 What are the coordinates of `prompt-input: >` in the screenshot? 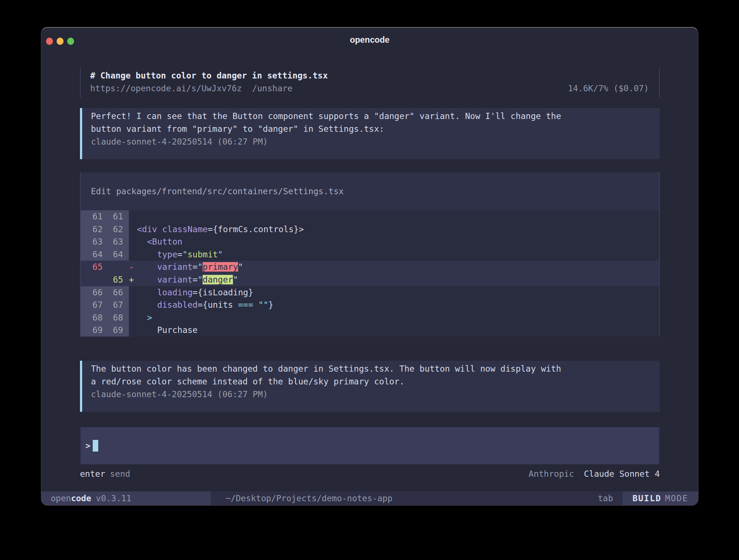 It's located at (370, 446).